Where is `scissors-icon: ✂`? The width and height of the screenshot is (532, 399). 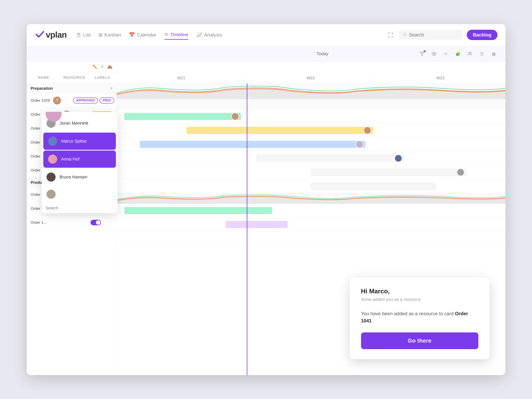
scissors-icon: ✂ is located at coordinates (446, 54).